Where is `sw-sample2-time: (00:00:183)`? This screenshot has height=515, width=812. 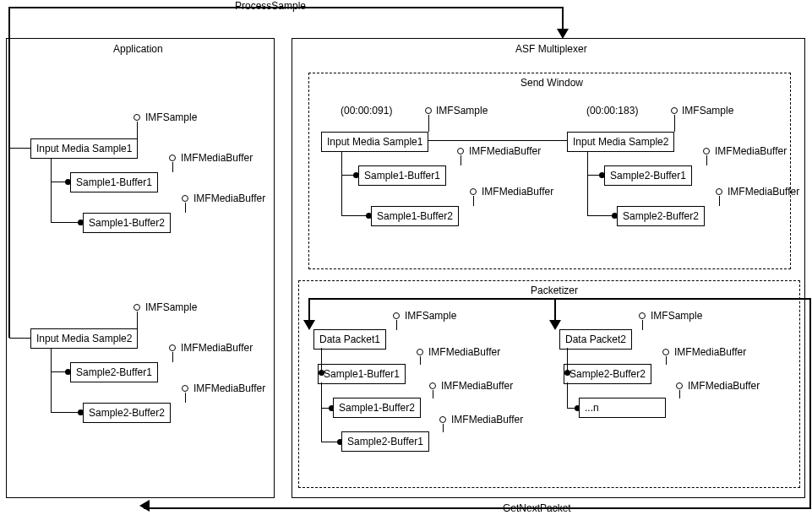
sw-sample2-time: (00:00:183) is located at coordinates (612, 111).